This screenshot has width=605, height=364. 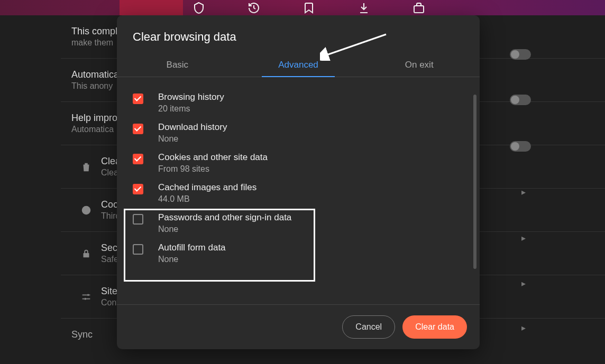 I want to click on option-label: Autofill form data, so click(x=192, y=248).